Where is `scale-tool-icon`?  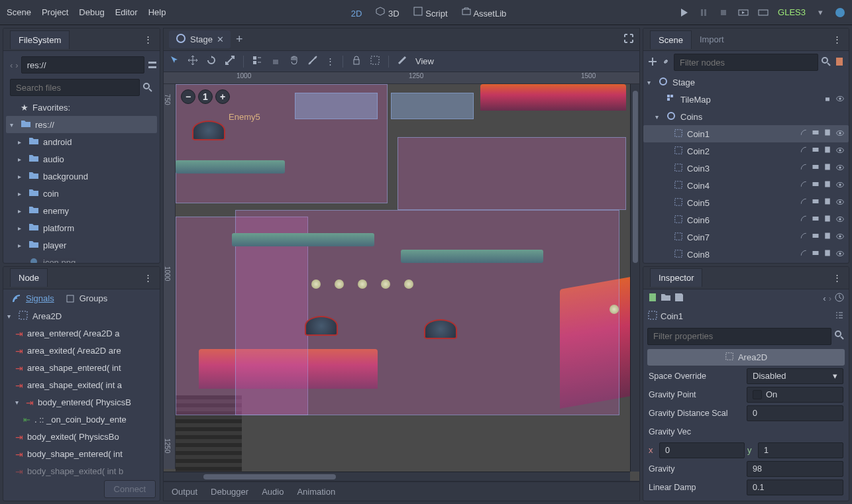
scale-tool-icon is located at coordinates (230, 61).